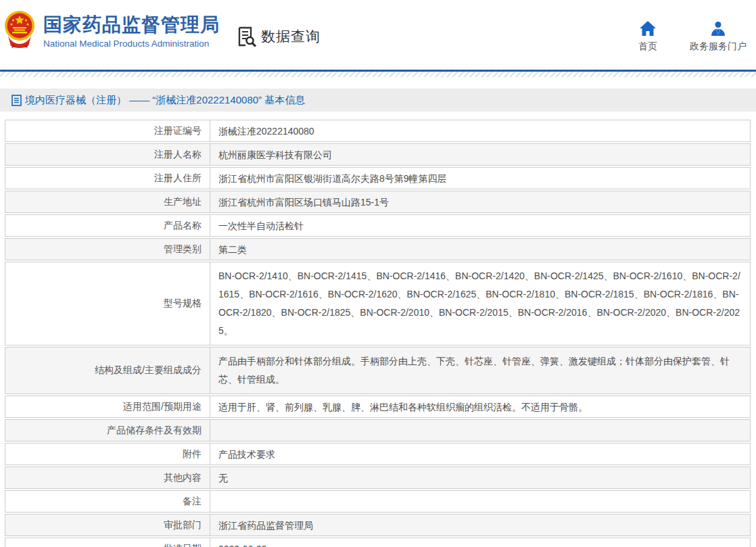 The height and width of the screenshot is (547, 756). What do you see at coordinates (377, 371) in the screenshot?
I see `table-row: 结构及组成/主要组成成分产品由手柄部分和针体部分组成。手柄部分由上壳、下壳、针芯…` at bounding box center [377, 371].